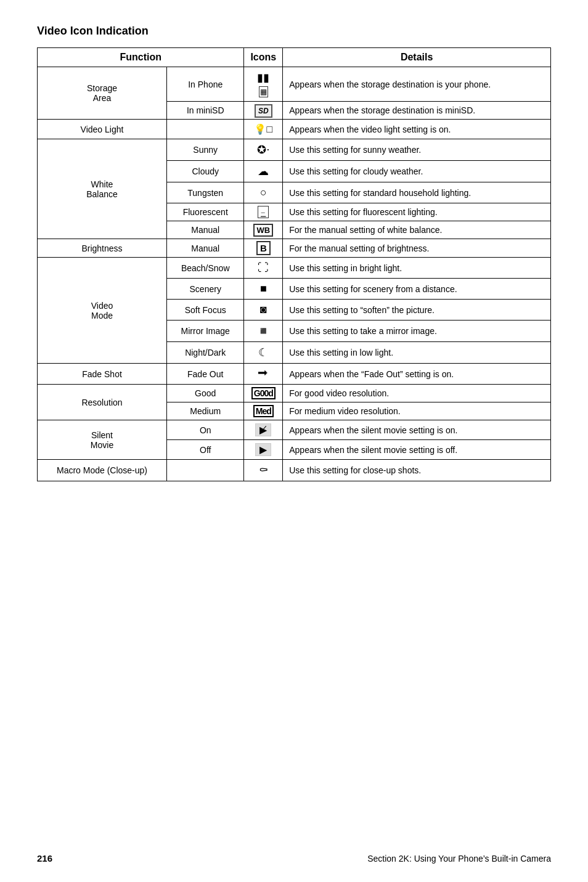 This screenshot has width=588, height=882. I want to click on page-title: Video Icon Indication, so click(294, 31).